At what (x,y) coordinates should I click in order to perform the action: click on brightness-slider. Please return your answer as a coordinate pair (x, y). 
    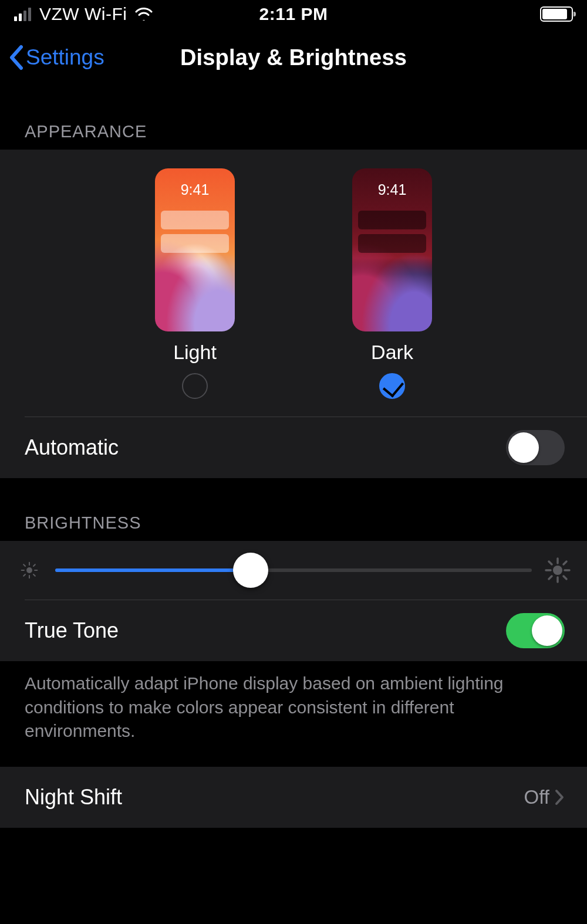
    Looking at the image, I should click on (294, 570).